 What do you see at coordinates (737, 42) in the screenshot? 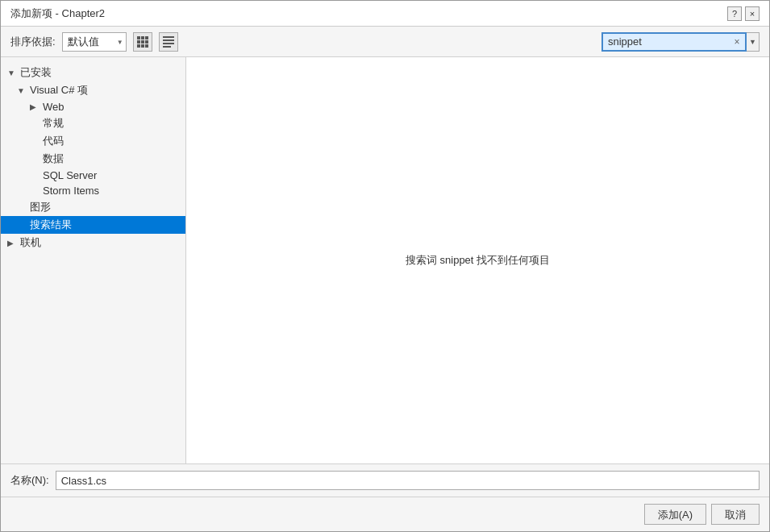
I see `search-clear-button: ×` at bounding box center [737, 42].